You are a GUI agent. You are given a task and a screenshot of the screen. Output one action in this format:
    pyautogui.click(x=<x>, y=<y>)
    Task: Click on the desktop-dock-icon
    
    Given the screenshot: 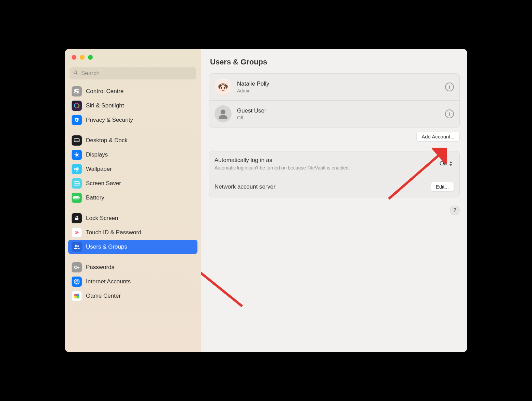 What is the action you would take?
    pyautogui.click(x=77, y=140)
    